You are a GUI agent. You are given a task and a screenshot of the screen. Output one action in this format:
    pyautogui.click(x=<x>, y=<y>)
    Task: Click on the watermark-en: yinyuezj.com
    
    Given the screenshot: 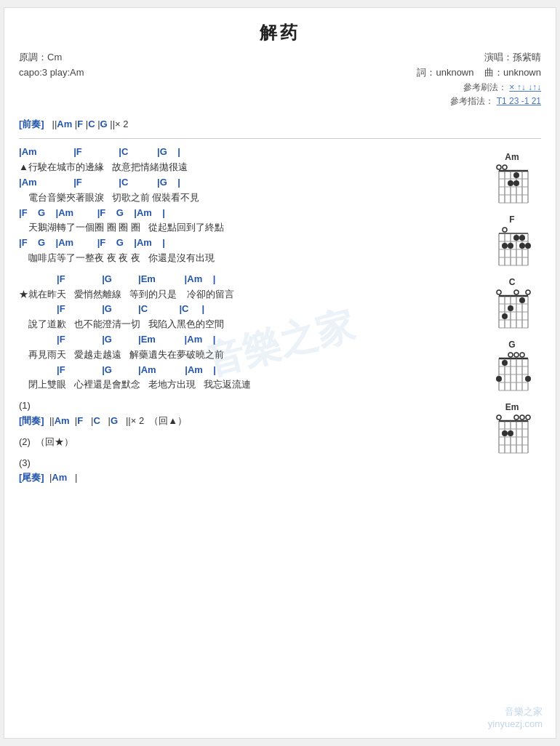 What is the action you would take?
    pyautogui.click(x=515, y=724)
    